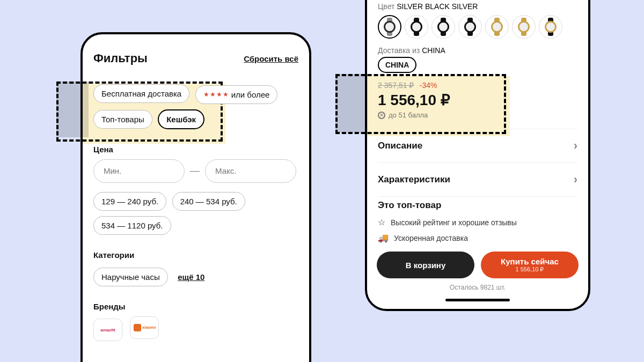 This screenshot has width=644, height=362. I want to click on bonus-points: ✕ до 51 балла, so click(478, 115).